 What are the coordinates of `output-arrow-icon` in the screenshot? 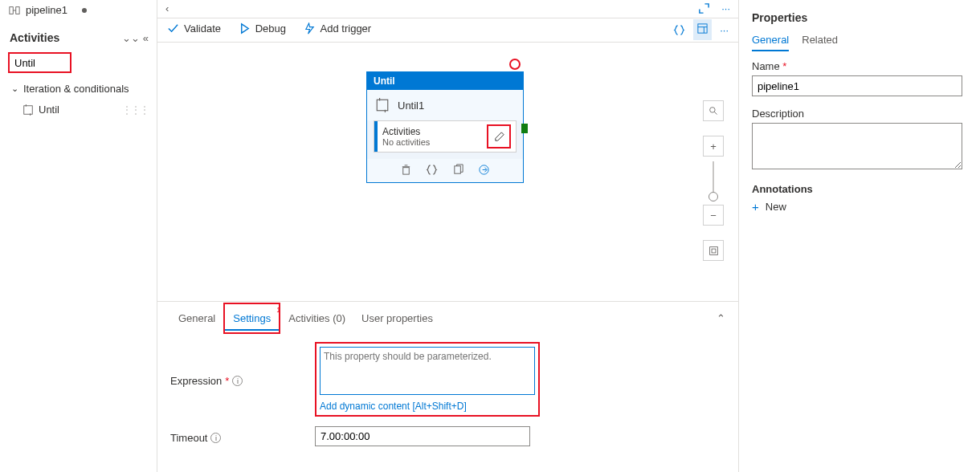 It's located at (484, 170).